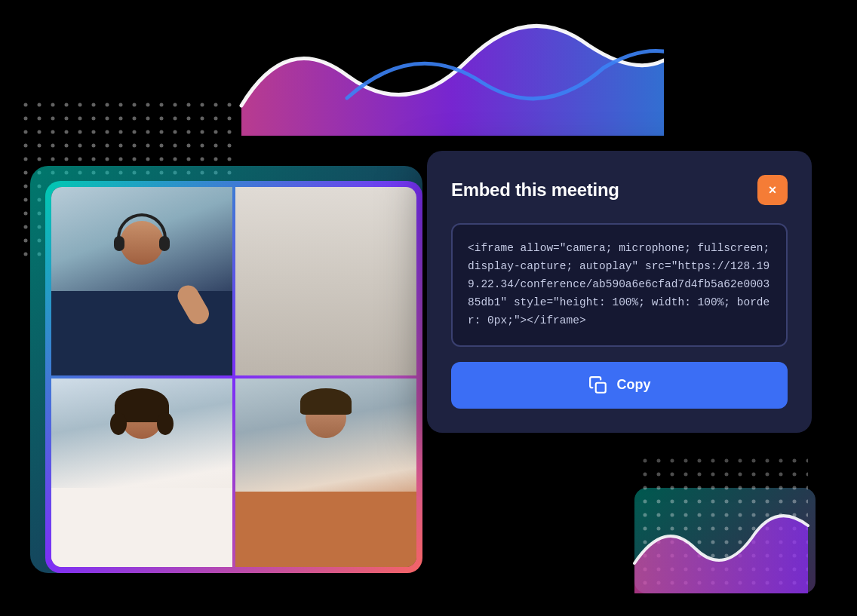 Image resolution: width=857 pixels, height=616 pixels. Describe the element at coordinates (619, 285) in the screenshot. I see `code-box: <iframe allow="camera; microphone; fulls…` at that location.